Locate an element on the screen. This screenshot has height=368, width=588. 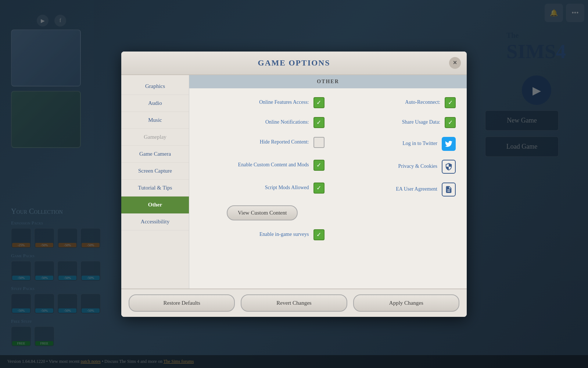
ea-agreement-label: EA User Agreement is located at coordinates (417, 189).